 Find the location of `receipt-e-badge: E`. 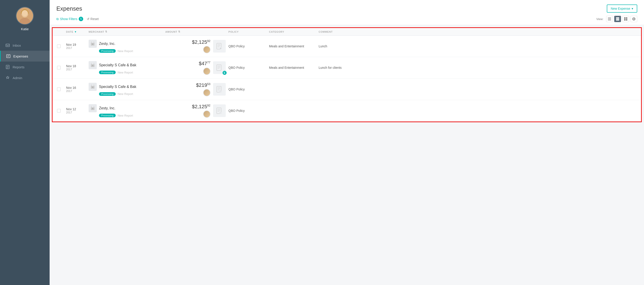

receipt-e-badge: E is located at coordinates (224, 73).